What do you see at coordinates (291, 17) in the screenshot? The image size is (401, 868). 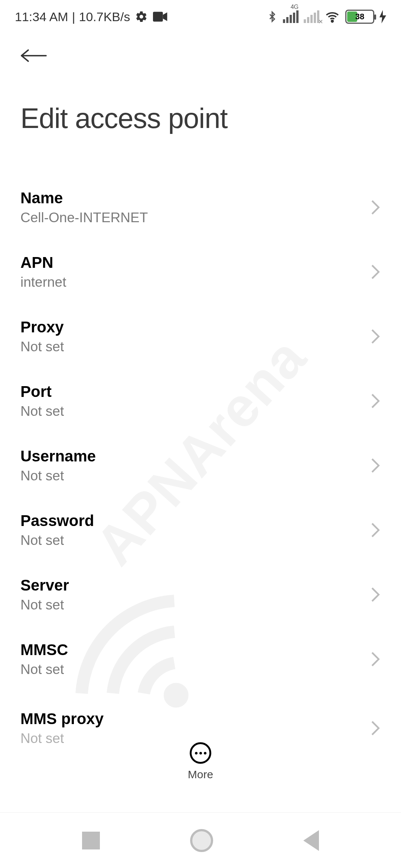 I see `signal-sim1: 4G` at bounding box center [291, 17].